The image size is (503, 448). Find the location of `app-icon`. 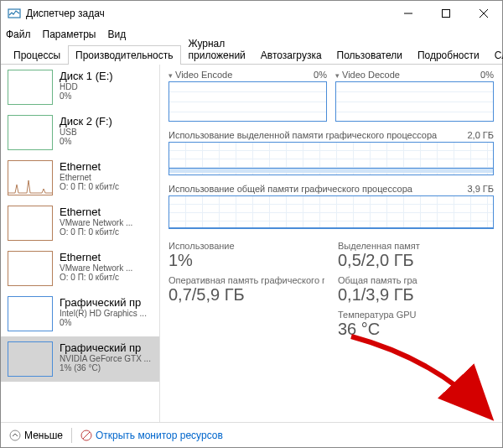

app-icon is located at coordinates (14, 13).